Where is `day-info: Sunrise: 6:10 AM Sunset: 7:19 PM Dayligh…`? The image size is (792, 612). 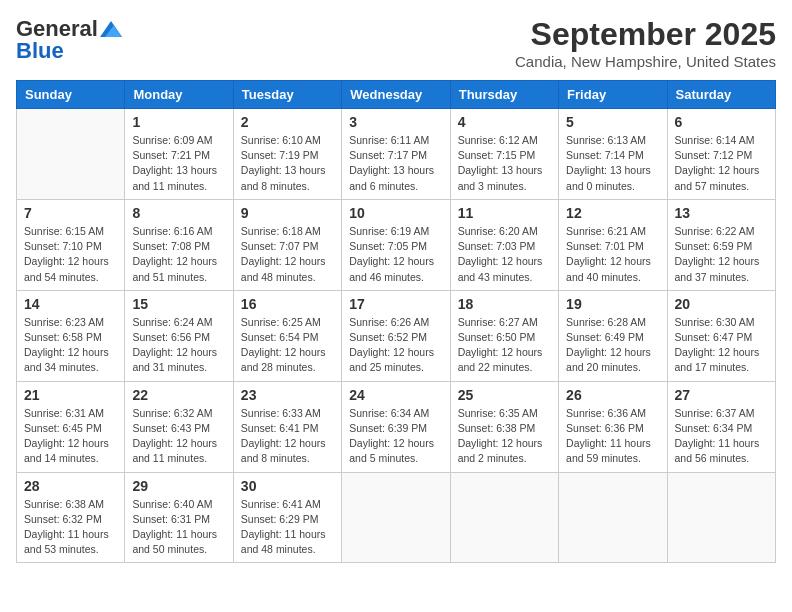
day-info: Sunrise: 6:10 AM Sunset: 7:19 PM Dayligh… is located at coordinates (288, 164).